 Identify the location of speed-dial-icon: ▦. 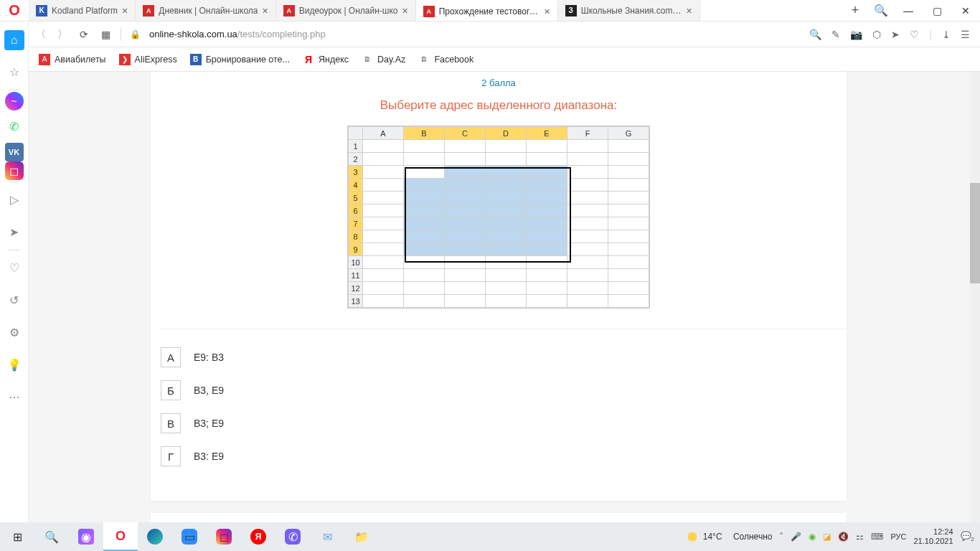
(105, 34).